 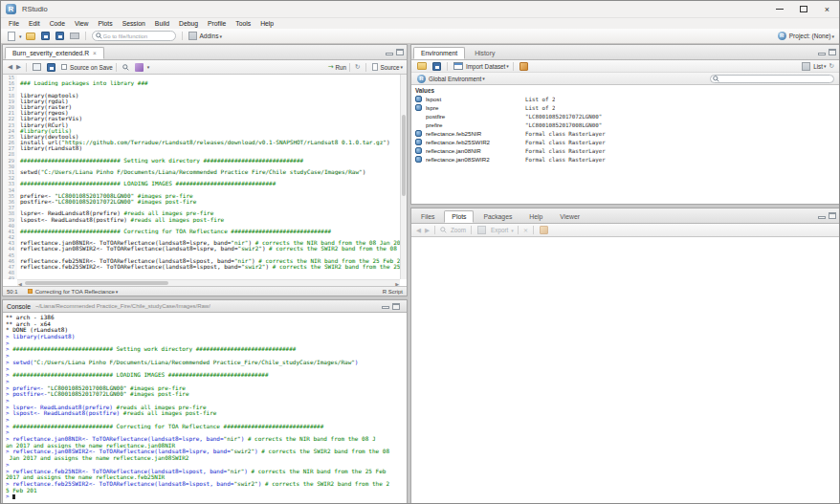 I want to click on environment-item: postfire"LC80010852017072LGN00", so click(x=626, y=117).